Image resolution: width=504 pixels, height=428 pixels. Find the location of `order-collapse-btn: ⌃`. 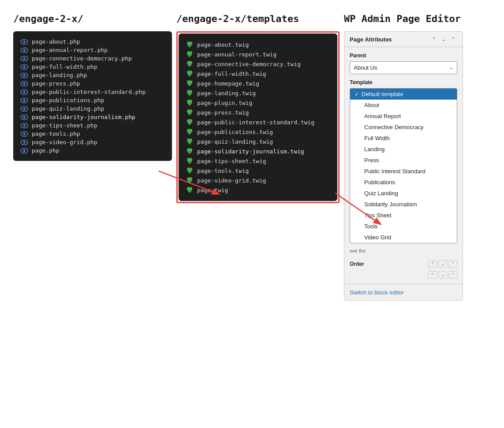

order-collapse-btn: ⌃ is located at coordinates (453, 264).